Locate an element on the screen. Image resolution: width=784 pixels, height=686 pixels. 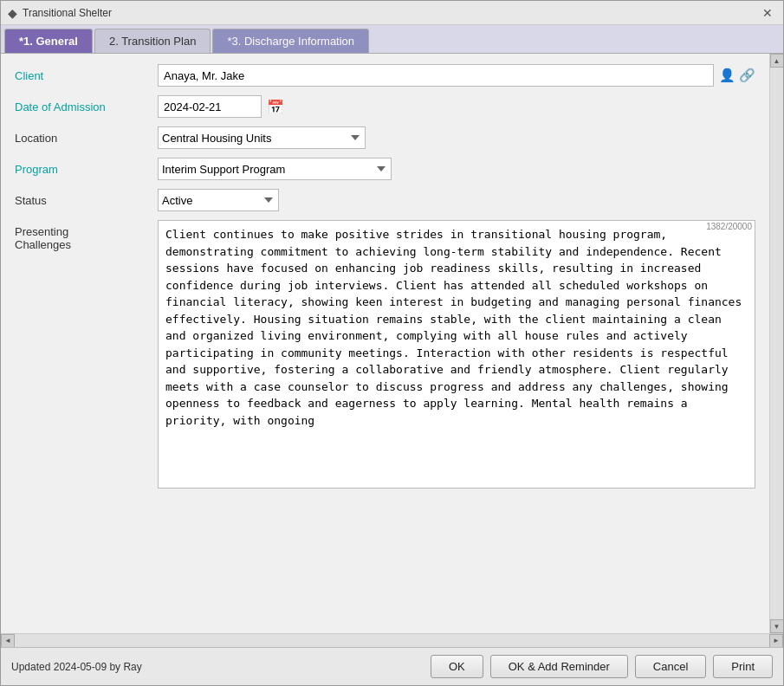
scroll-up-arrow: ▲ is located at coordinates (777, 61).